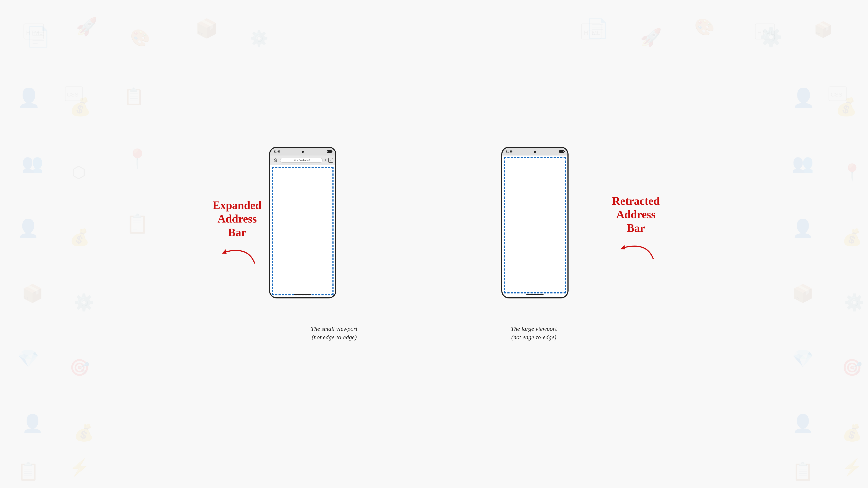 This screenshot has height=488, width=868. Describe the element at coordinates (636, 229) in the screenshot. I see `retracted-label: Retracted Address Bar` at that location.